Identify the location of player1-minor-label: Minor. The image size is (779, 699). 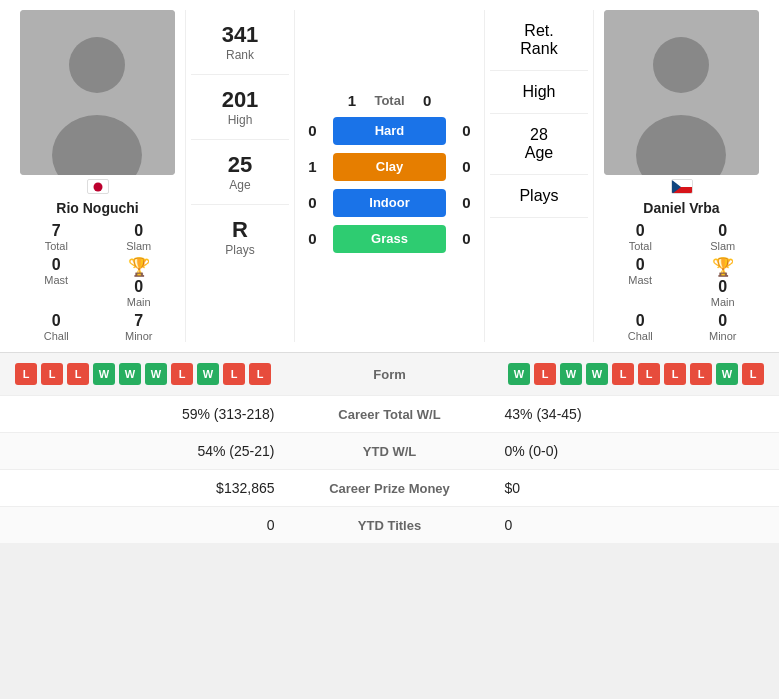
(140, 336).